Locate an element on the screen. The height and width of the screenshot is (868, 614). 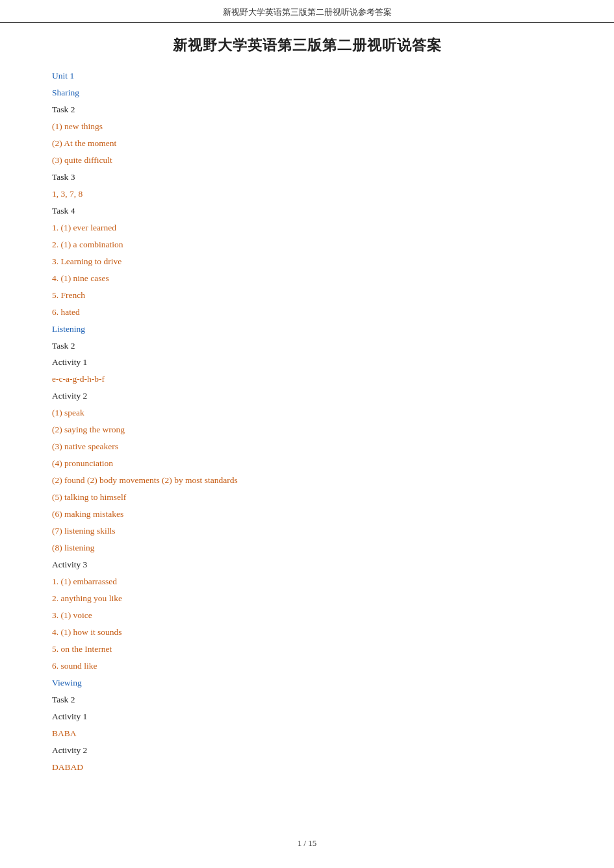
content-line-25: (5) talking to himself is located at coordinates (307, 497).